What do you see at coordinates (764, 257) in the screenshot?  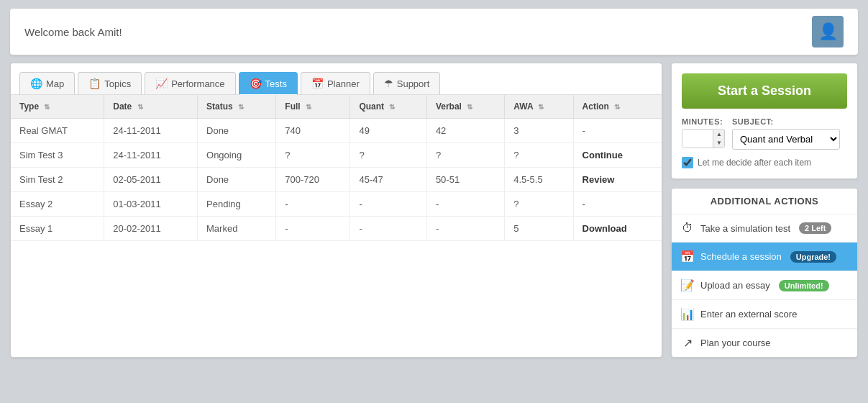 I see `action-item-schedule: 📅 Schedule a session Upgrade!` at bounding box center [764, 257].